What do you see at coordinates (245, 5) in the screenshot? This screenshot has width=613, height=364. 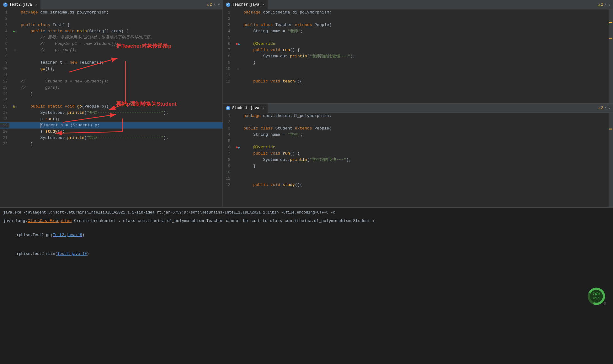 I see `tab-teacher: C Teacher.java ✕` at bounding box center [245, 5].